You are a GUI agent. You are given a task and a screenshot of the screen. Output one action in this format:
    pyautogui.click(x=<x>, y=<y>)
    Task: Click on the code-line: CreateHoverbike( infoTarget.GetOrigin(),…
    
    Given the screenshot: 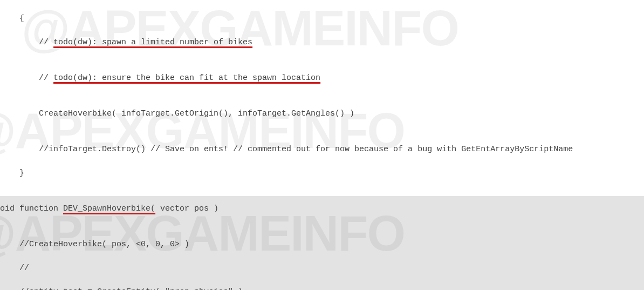 What is the action you would take?
    pyautogui.click(x=322, y=114)
    